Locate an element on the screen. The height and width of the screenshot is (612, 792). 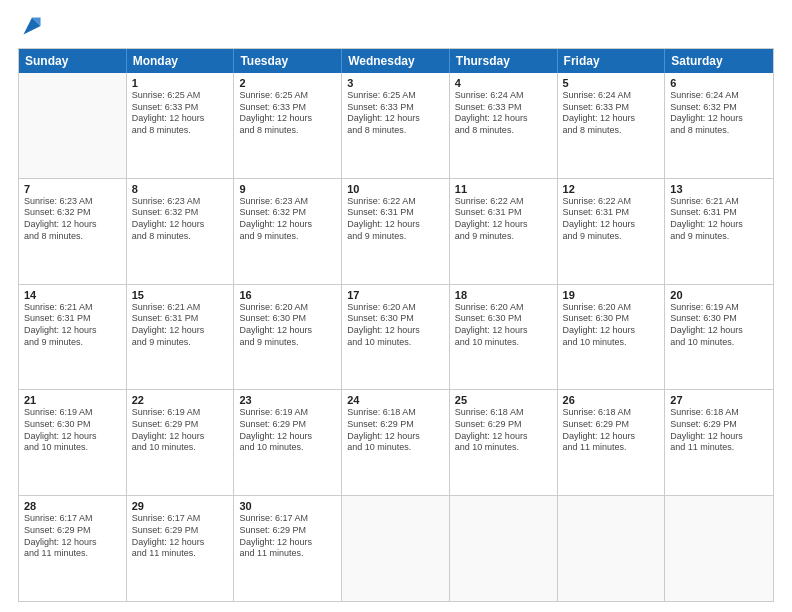
header-day-tuesday: Tuesday is located at coordinates (288, 61).